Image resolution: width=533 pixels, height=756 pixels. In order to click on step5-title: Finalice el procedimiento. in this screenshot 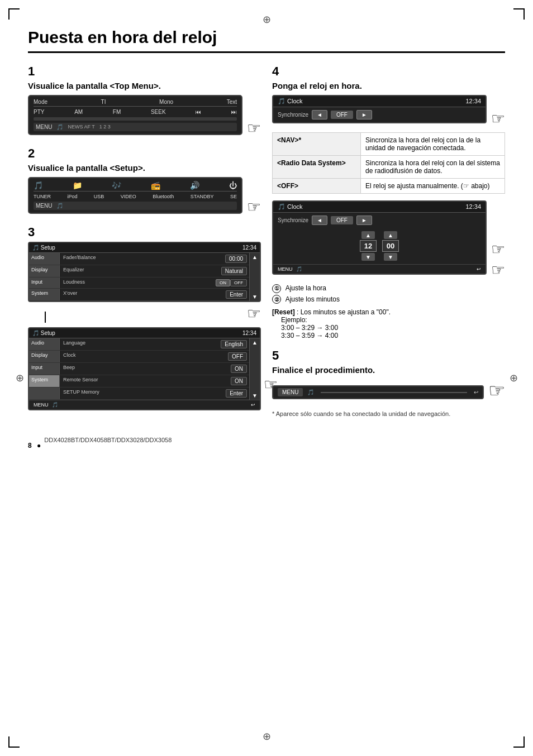, I will do `click(389, 370)`.